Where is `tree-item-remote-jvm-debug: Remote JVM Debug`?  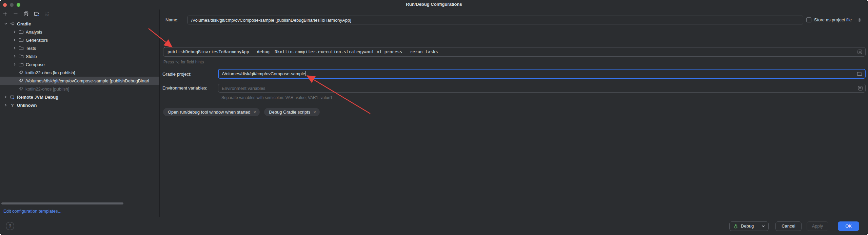
tree-item-remote-jvm-debug: Remote JVM Debug is located at coordinates (80, 97).